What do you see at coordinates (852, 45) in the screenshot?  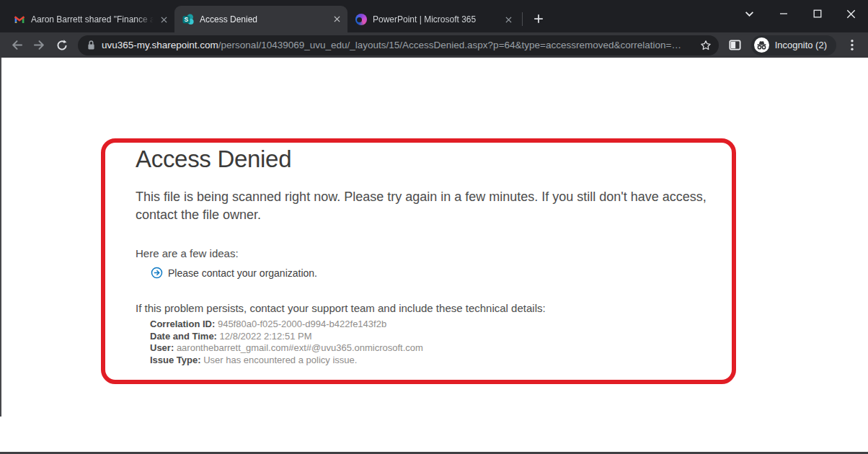 I see `three-dots-icon` at bounding box center [852, 45].